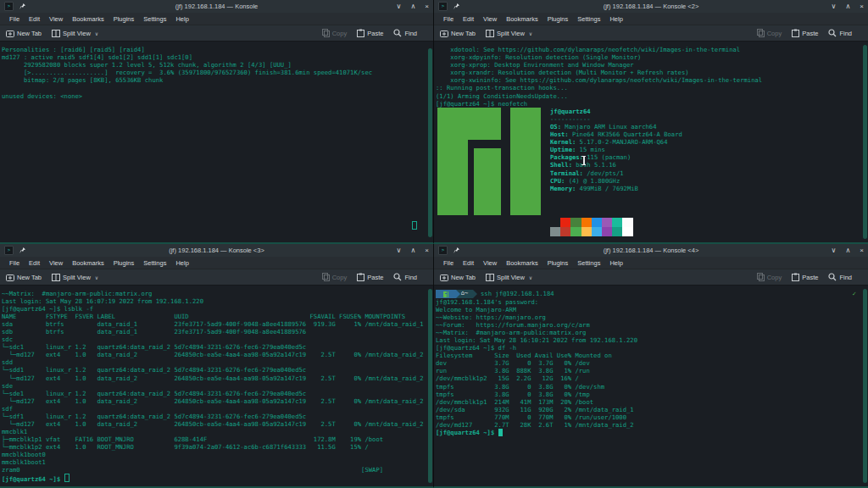  Describe the element at coordinates (531, 34) in the screenshot. I see `chevron-down-icon: ∨` at that location.